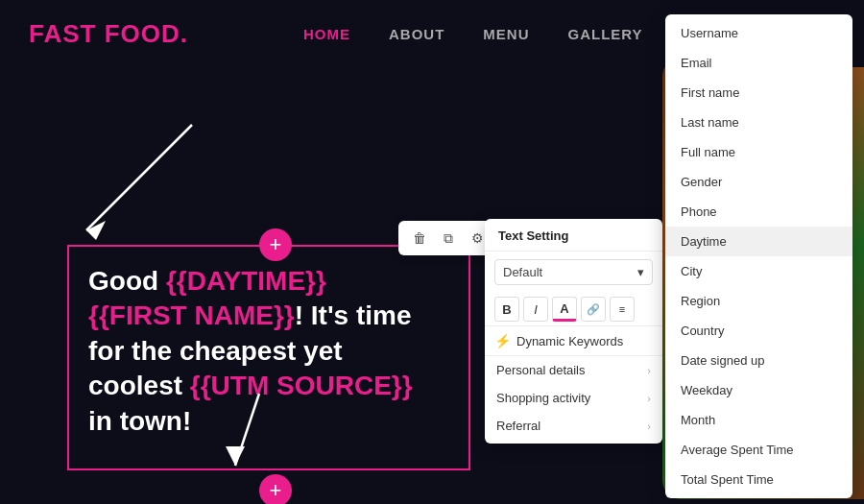 The width and height of the screenshot is (864, 504). What do you see at coordinates (758, 152) in the screenshot?
I see `dk-item-fullname: Full name` at bounding box center [758, 152].